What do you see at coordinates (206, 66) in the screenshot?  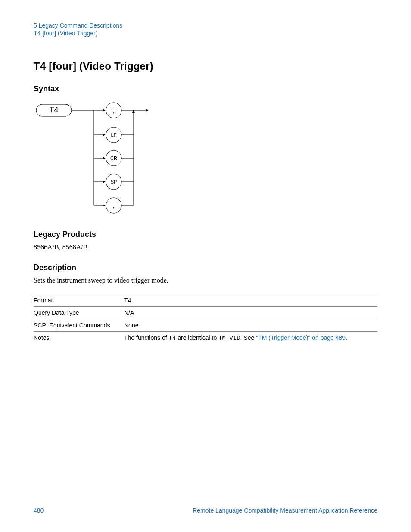 I see `page-title: T4 [four] (Video Trigger)` at bounding box center [206, 66].